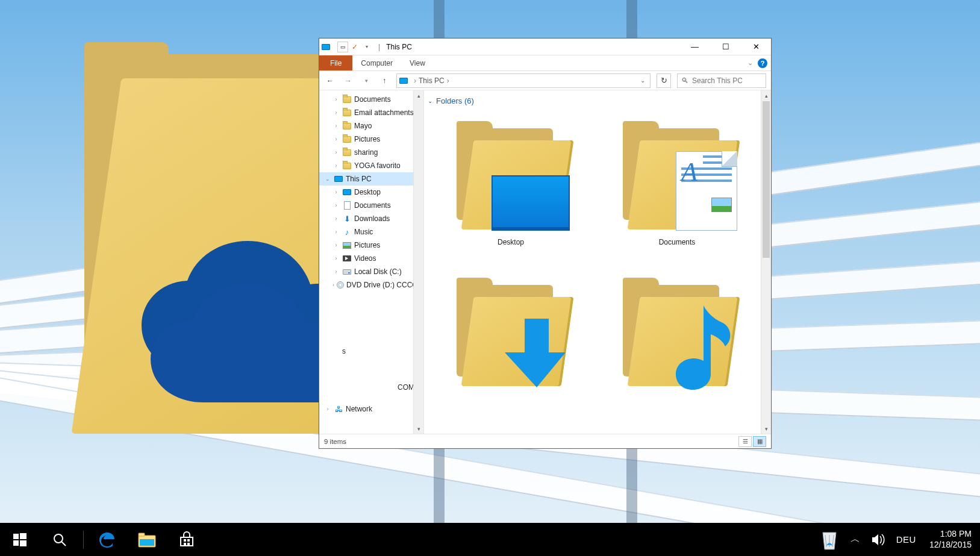 Image resolution: width=980 pixels, height=556 pixels. What do you see at coordinates (695, 47) in the screenshot?
I see `minimize-button: —` at bounding box center [695, 47].